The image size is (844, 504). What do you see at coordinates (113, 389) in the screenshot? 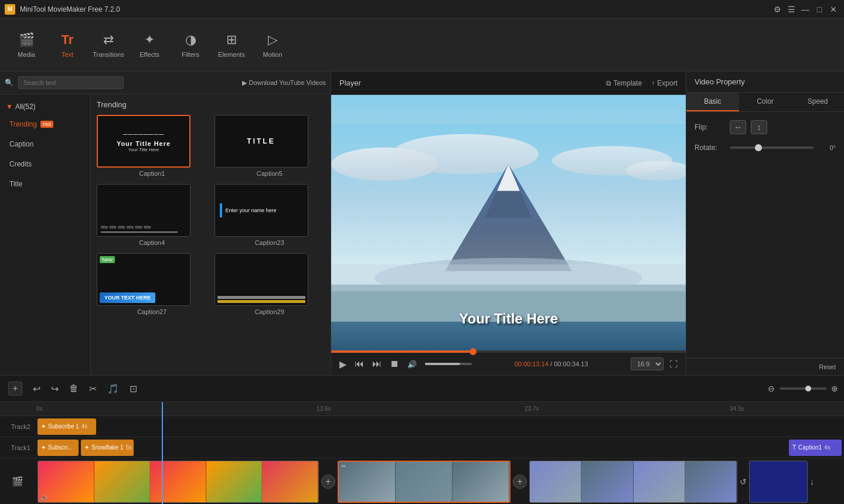
I see `audio-button: 🎵` at bounding box center [113, 389].